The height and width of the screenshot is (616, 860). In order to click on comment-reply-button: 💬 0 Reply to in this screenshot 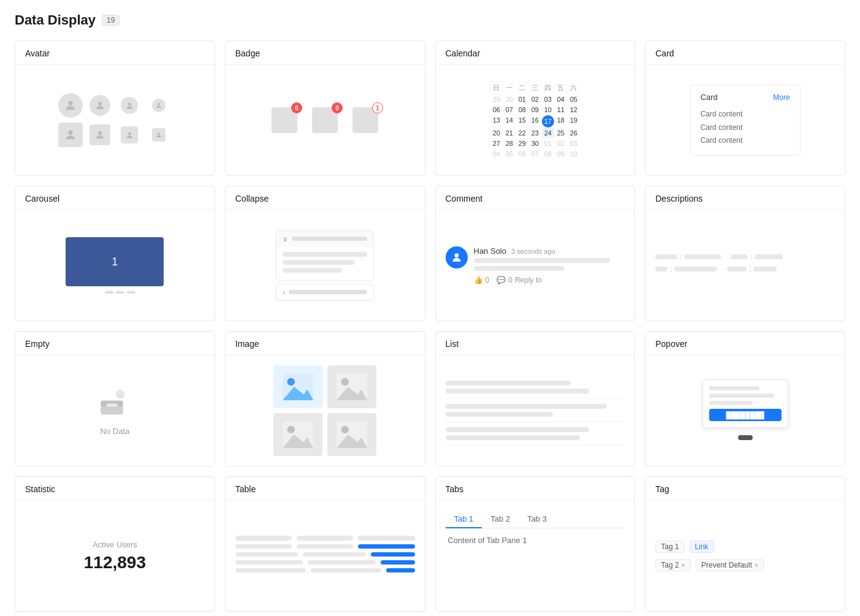, I will do `click(519, 280)`.